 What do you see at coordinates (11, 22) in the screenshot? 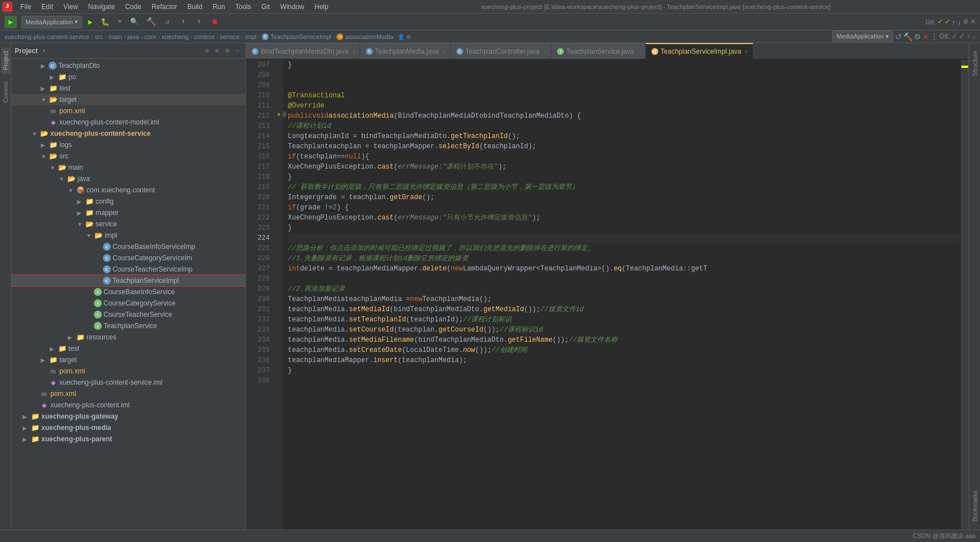
I see `run-button: ▶` at bounding box center [11, 22].